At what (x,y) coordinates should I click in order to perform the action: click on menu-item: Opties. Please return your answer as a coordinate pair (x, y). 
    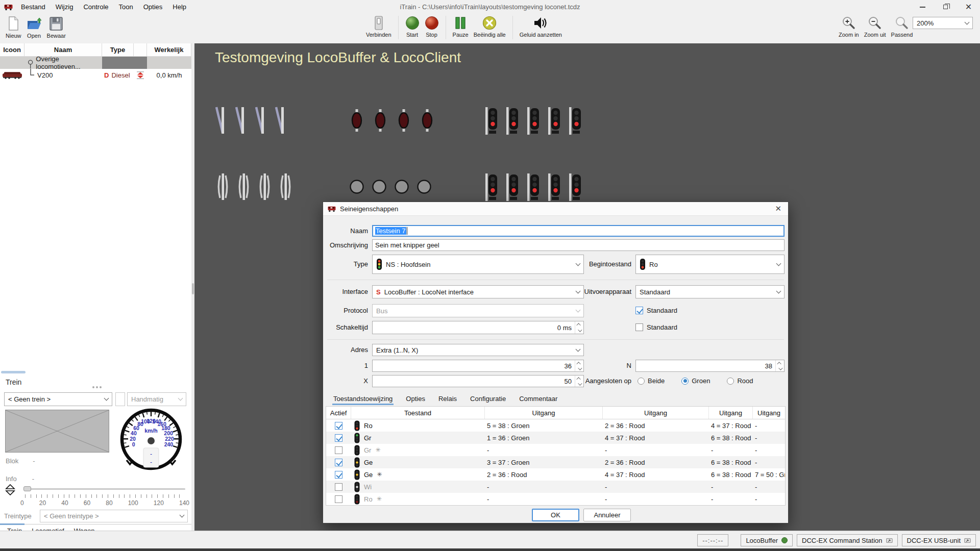
    Looking at the image, I should click on (153, 7).